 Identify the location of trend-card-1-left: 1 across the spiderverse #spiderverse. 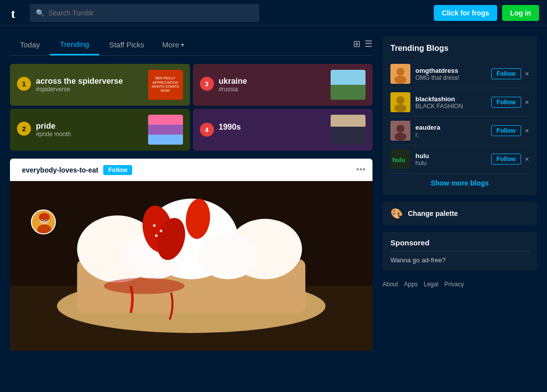
(70, 85).